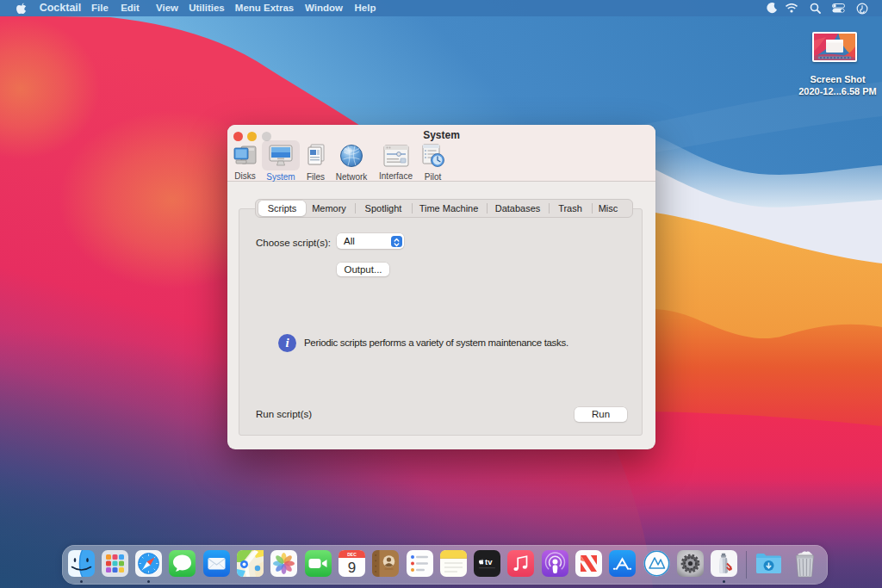  What do you see at coordinates (489, 561) in the screenshot?
I see `svg-text: tv` at bounding box center [489, 561].